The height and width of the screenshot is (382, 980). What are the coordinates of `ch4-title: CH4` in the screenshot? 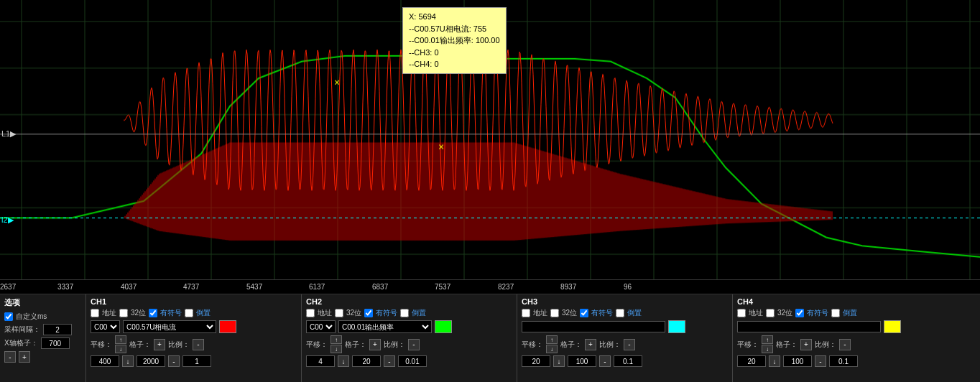 It's located at (841, 302).